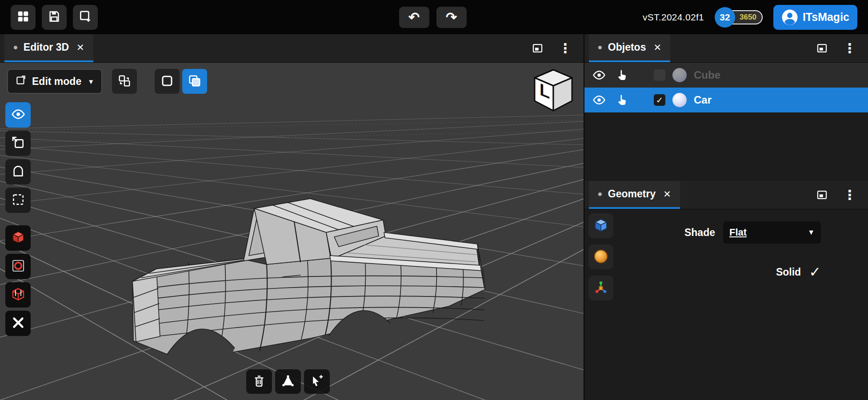  I want to click on user-avatar-icon, so click(790, 17).